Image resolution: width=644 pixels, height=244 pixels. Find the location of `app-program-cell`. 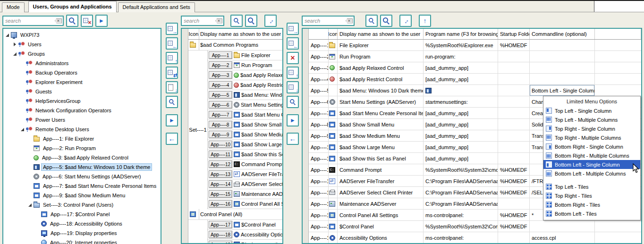

app-program-cell is located at coordinates (461, 91).